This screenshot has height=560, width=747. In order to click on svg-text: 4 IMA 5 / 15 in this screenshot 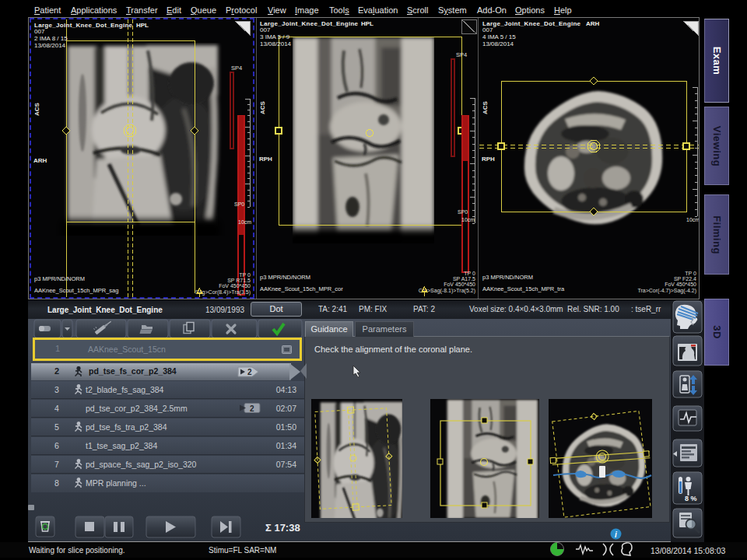, I will do `click(500, 37)`.